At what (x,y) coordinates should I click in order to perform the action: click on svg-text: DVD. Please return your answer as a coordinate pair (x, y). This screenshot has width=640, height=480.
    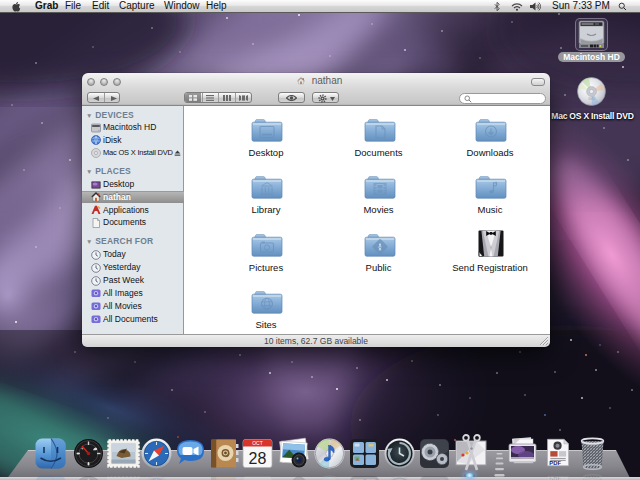
    Looking at the image, I should click on (592, 99).